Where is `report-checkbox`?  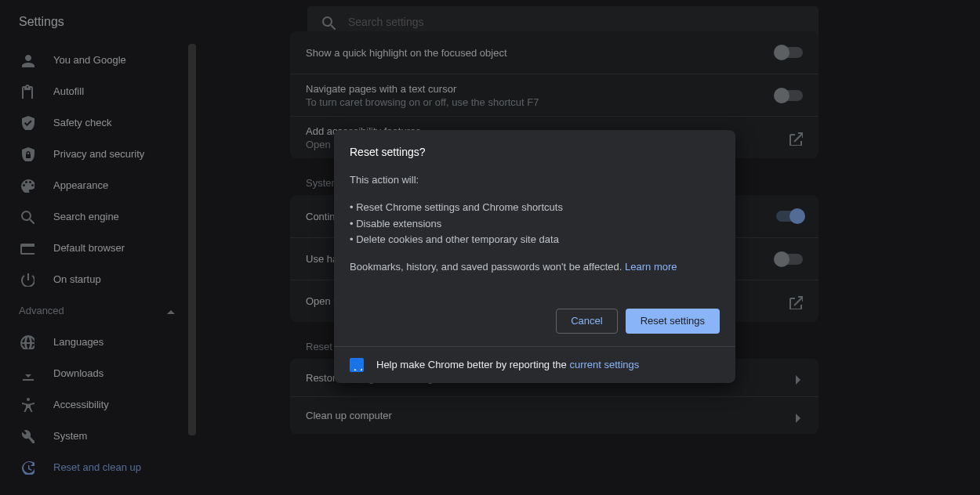 report-checkbox is located at coordinates (357, 365).